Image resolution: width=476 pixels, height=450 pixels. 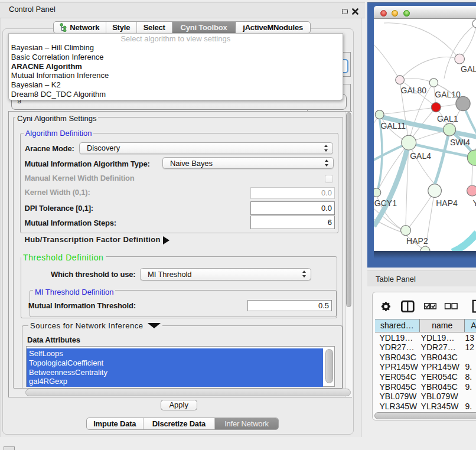 I want to click on svg-text: HAP2, so click(x=417, y=241).